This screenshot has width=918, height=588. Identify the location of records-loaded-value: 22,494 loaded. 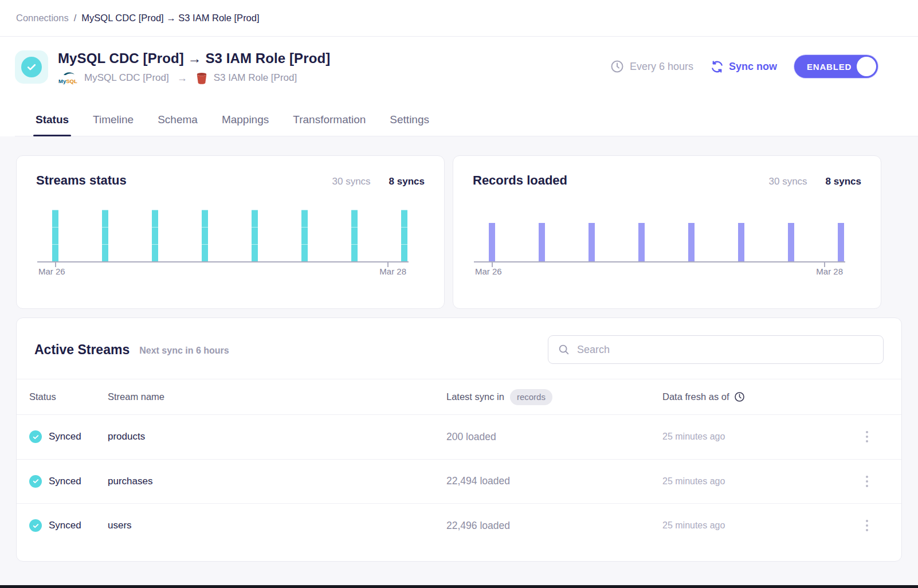
(555, 481).